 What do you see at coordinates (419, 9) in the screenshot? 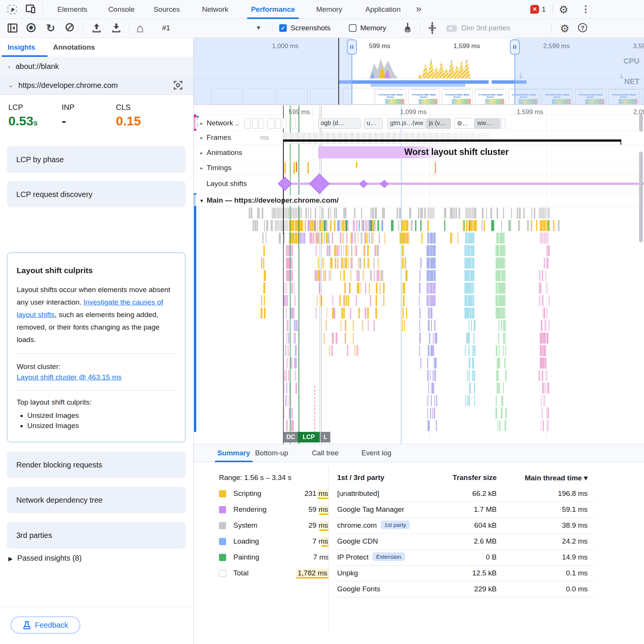
I see `more-tabs-icon: »` at bounding box center [419, 9].